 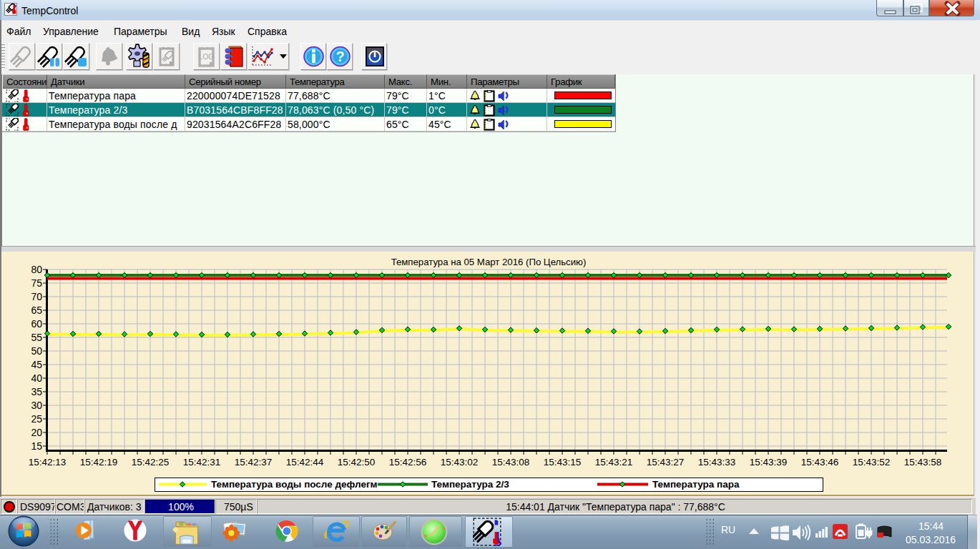 I want to click on svg-text: 70, so click(x=36, y=297).